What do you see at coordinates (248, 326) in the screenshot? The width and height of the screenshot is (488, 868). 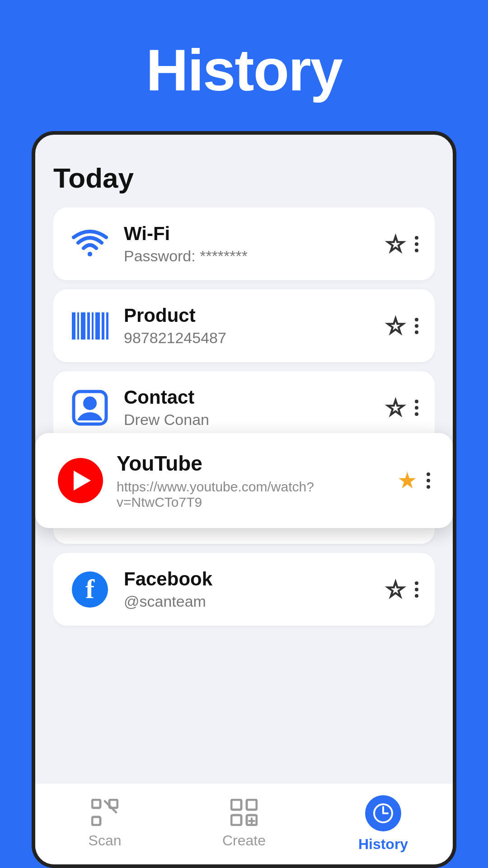 I see `product-item-info: Product 987821245487` at bounding box center [248, 326].